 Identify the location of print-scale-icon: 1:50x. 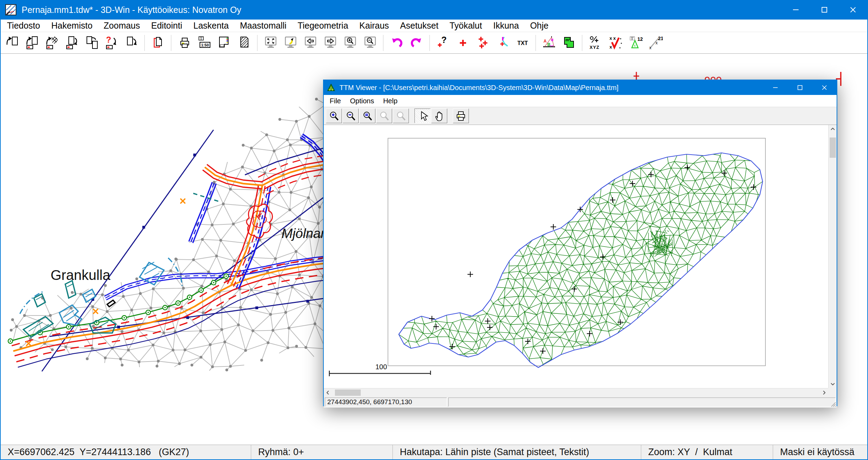
(204, 43).